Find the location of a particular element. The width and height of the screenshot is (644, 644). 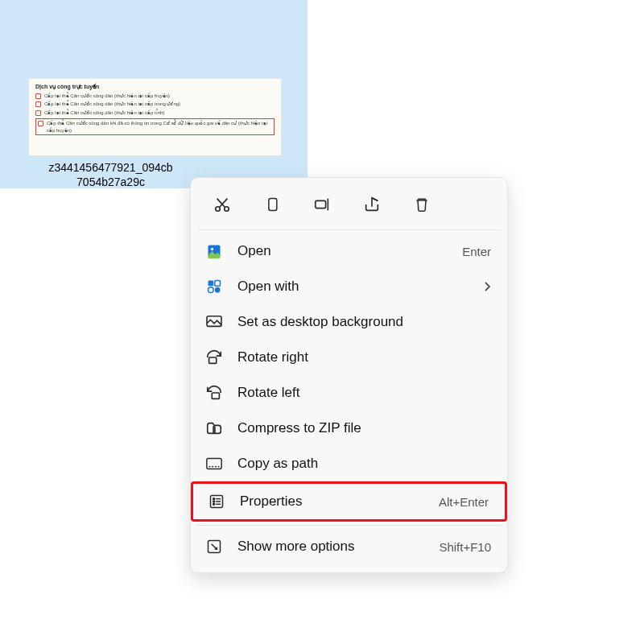

menu-shortcut: Enter is located at coordinates (477, 251).